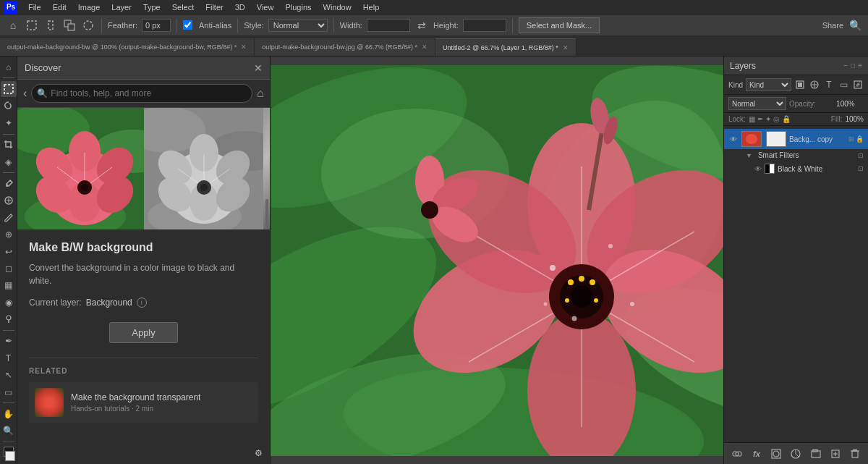  I want to click on search-button: 🔍, so click(855, 25).